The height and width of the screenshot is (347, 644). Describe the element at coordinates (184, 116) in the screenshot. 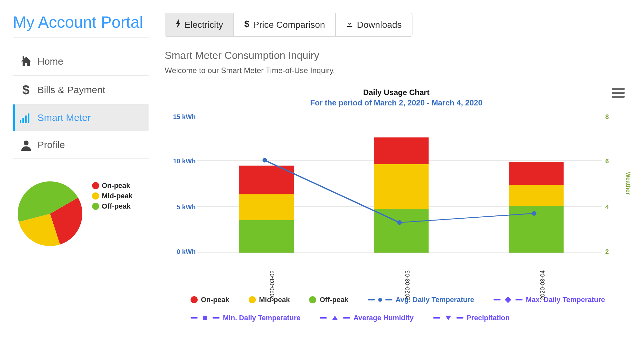

I see `ytick-15: 15 kWh` at that location.